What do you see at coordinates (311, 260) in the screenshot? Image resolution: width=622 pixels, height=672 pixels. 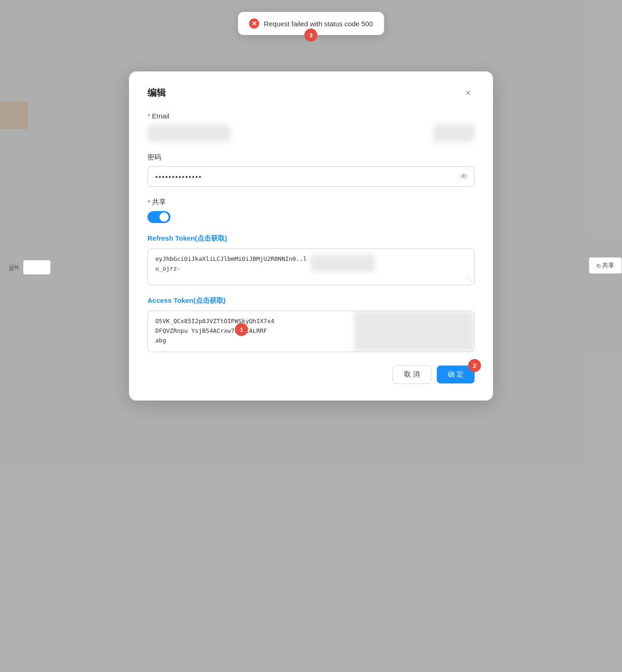 I see `refresh-token-group: Refresh Token(点击获取) eyJhbGciOiJkaXliLCJl…` at bounding box center [311, 260].